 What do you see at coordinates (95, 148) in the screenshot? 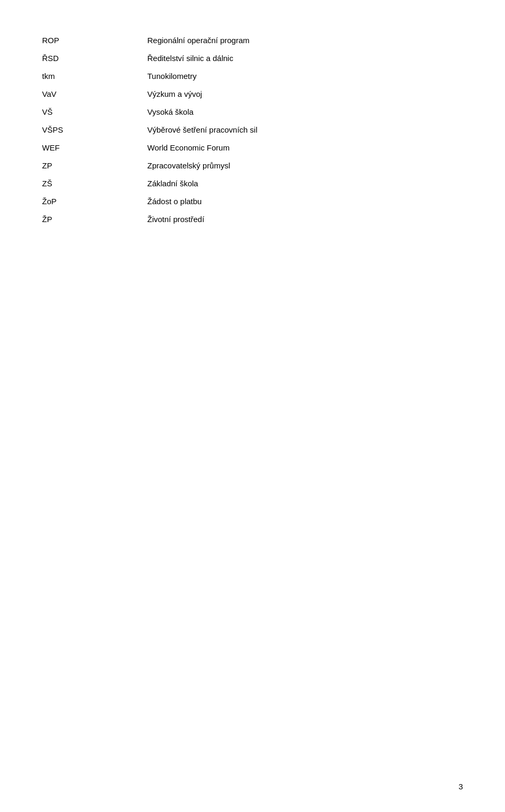
I see `abbreviation-code: WEF` at bounding box center [95, 148].